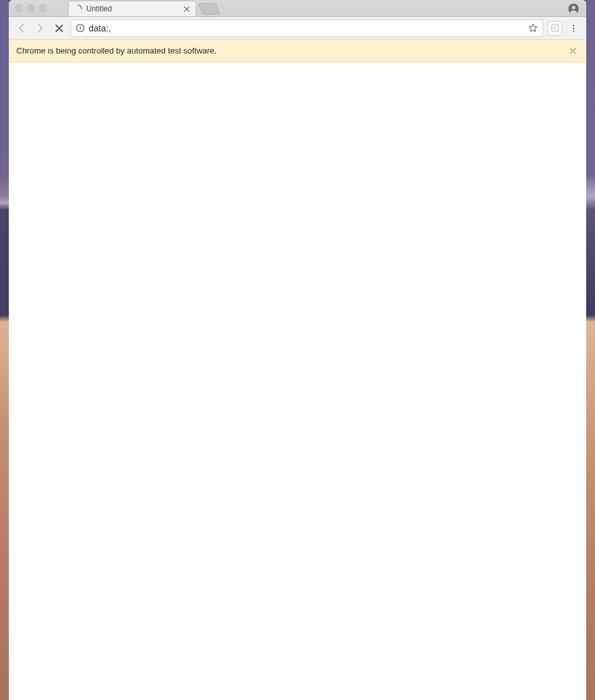  What do you see at coordinates (297, 28) in the screenshot?
I see `browser-toolbar: data:, C` at bounding box center [297, 28].